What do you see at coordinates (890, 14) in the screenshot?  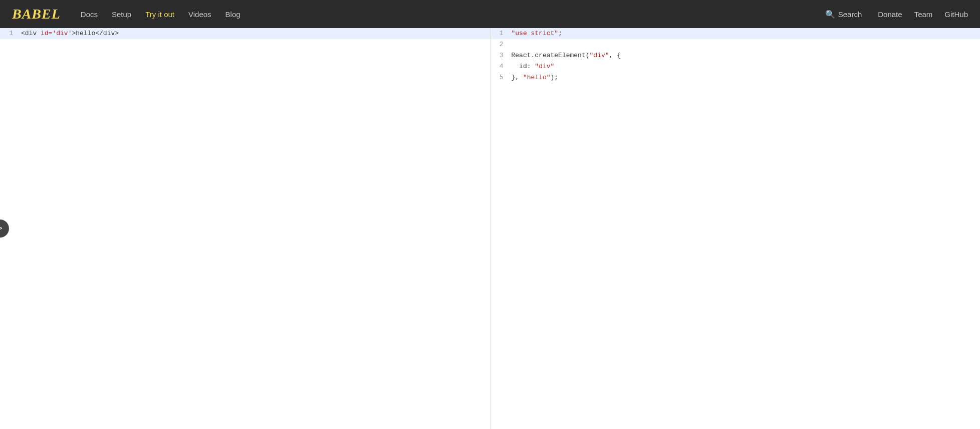 I see `nav-donate: Donate` at bounding box center [890, 14].